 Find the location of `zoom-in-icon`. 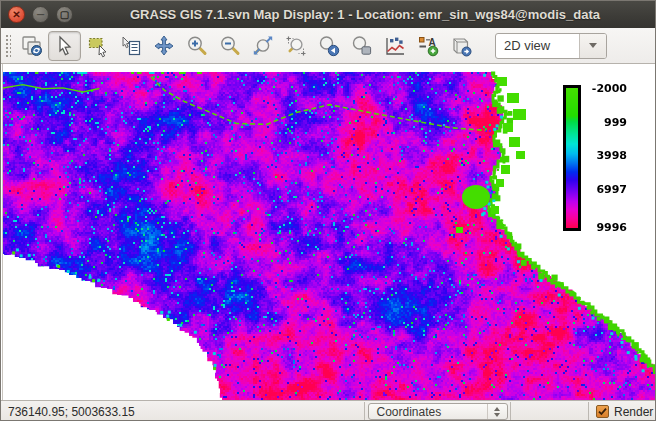

zoom-in-icon is located at coordinates (197, 46).